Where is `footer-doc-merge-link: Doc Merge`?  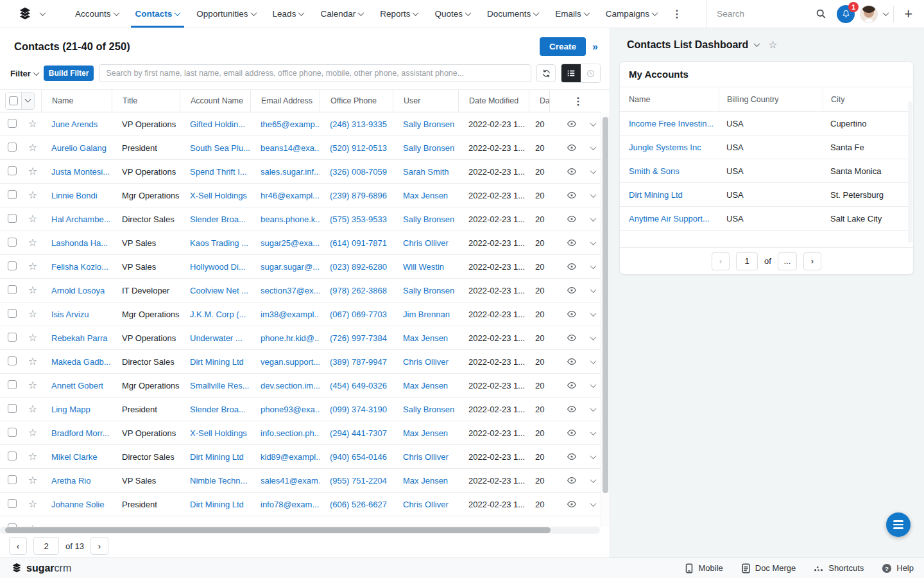
footer-doc-merge-link: Doc Merge is located at coordinates (769, 568).